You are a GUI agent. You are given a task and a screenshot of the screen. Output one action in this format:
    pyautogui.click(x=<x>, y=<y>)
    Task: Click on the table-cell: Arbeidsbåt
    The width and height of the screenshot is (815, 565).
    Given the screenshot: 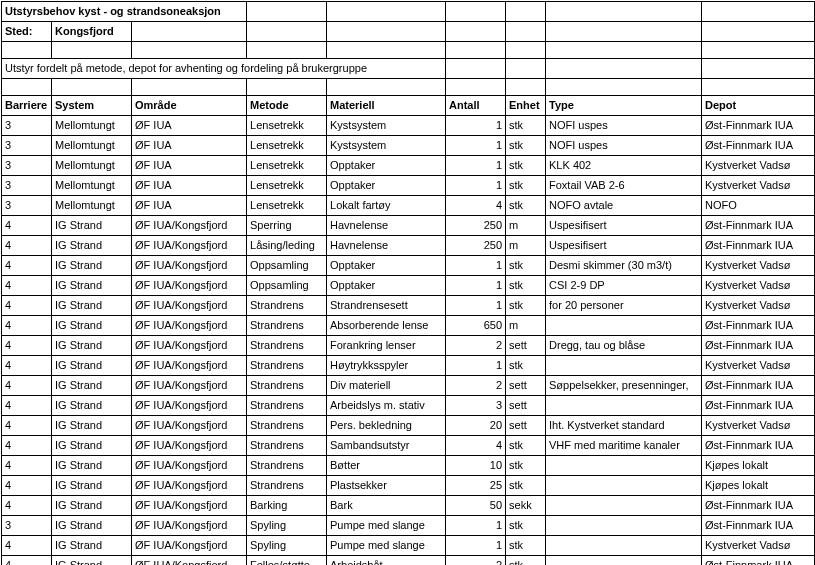 What is the action you would take?
    pyautogui.click(x=386, y=561)
    